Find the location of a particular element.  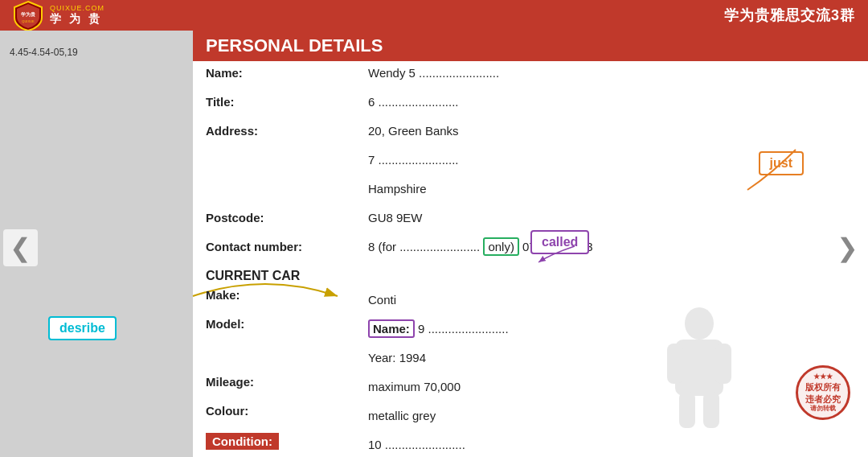

label-colour: Colour: is located at coordinates (227, 410).